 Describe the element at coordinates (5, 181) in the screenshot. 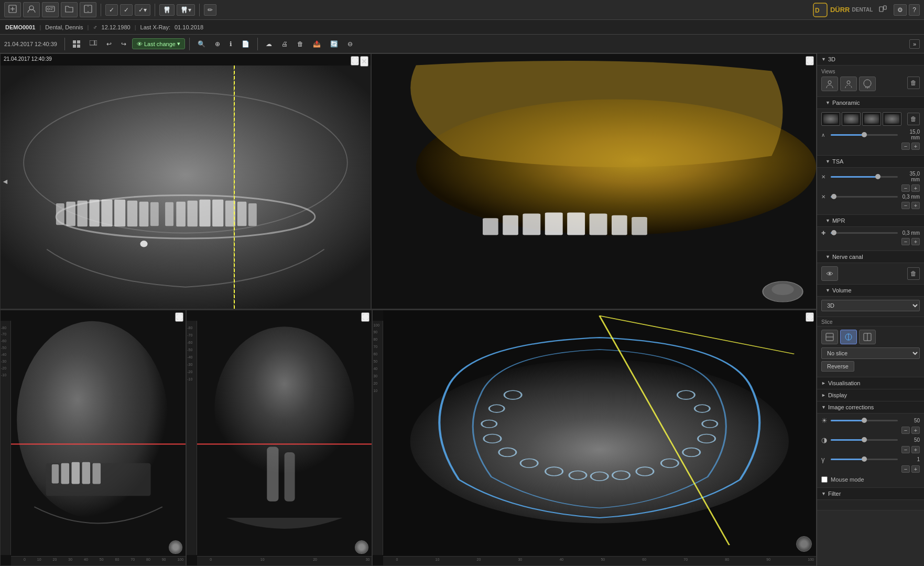

I see `pano-left-arrow: ◄` at that location.